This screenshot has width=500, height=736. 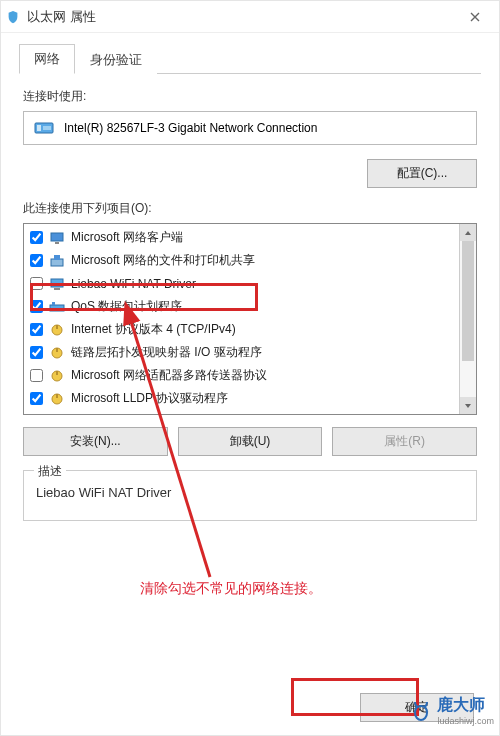 I want to click on list-item-label: Internet 协议版本 4 (TCP/IPv4), so click(x=154, y=330).